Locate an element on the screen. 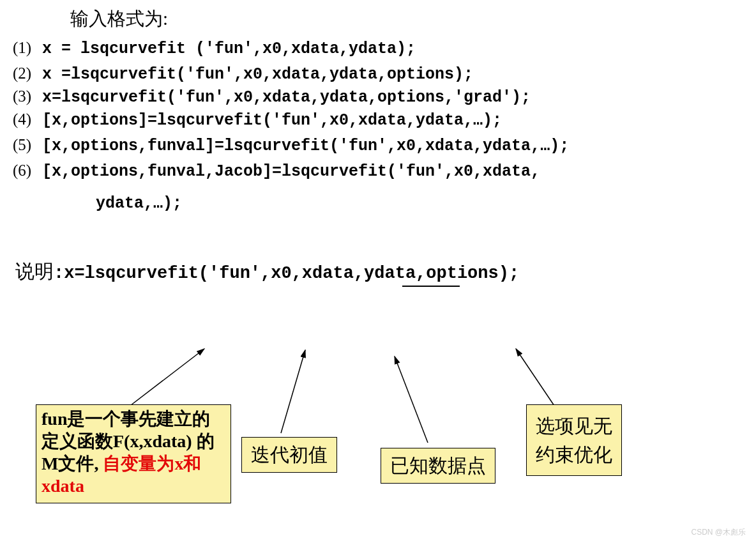 The width and height of the screenshot is (756, 543). section-title: 输入格式为: is located at coordinates (407, 19).